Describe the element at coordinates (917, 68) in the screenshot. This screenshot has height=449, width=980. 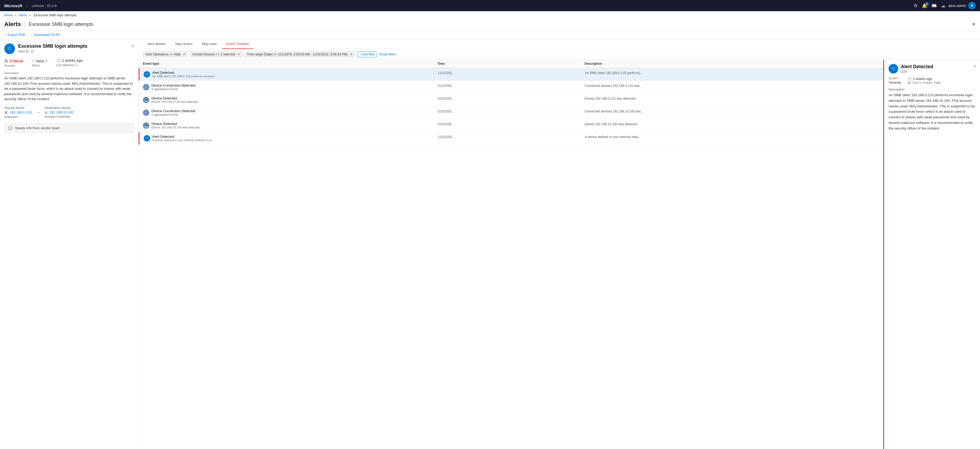
I see `detail-title-block: Alert Detected 225` at that location.